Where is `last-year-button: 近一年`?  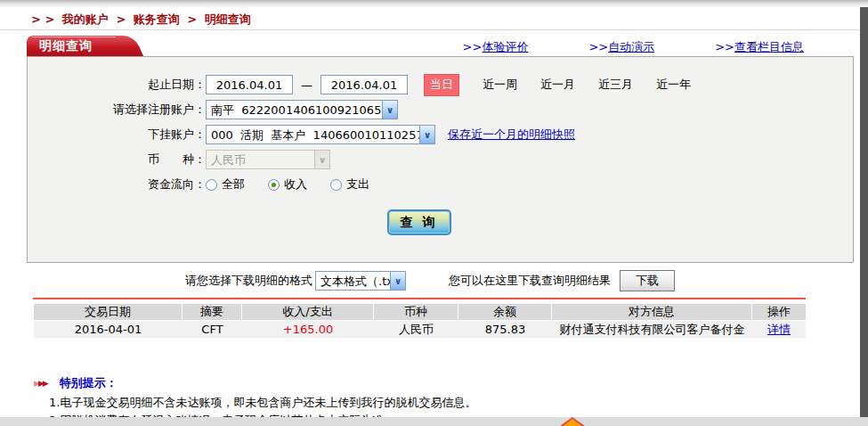 last-year-button: 近一年 is located at coordinates (673, 85).